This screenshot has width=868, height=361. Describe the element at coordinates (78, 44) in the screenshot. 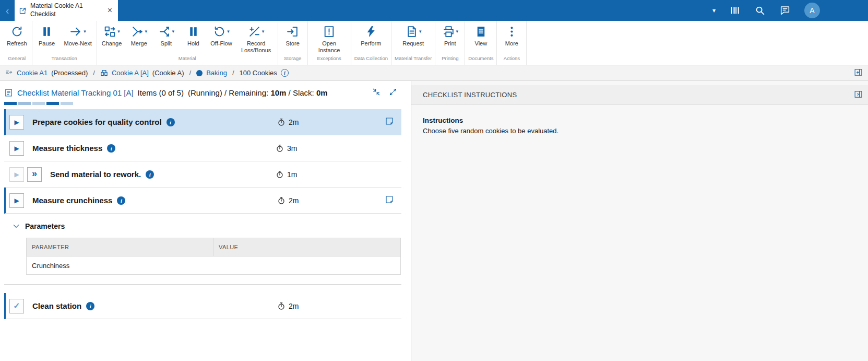

I see `move-next-label: Move-Next` at that location.